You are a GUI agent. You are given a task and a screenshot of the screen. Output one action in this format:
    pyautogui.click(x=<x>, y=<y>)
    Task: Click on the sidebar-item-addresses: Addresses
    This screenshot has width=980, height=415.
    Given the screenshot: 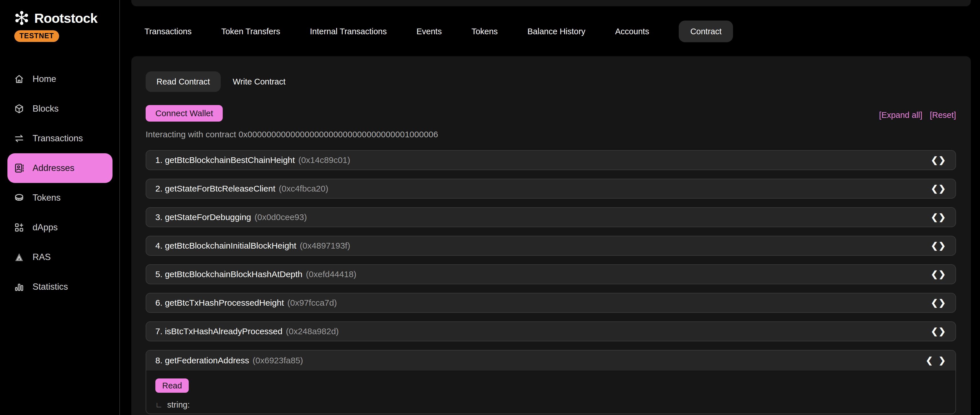 What is the action you would take?
    pyautogui.click(x=60, y=168)
    